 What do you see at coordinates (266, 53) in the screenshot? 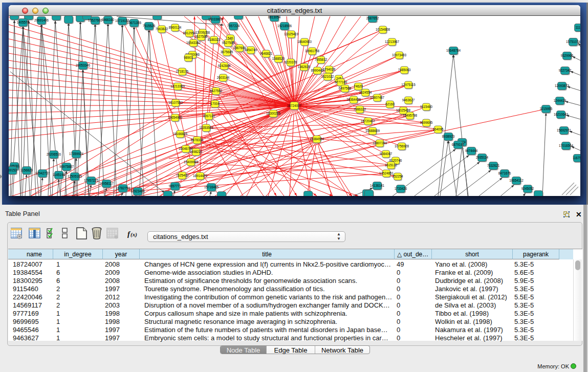
I see `svg-text: 9646821` at bounding box center [266, 53].